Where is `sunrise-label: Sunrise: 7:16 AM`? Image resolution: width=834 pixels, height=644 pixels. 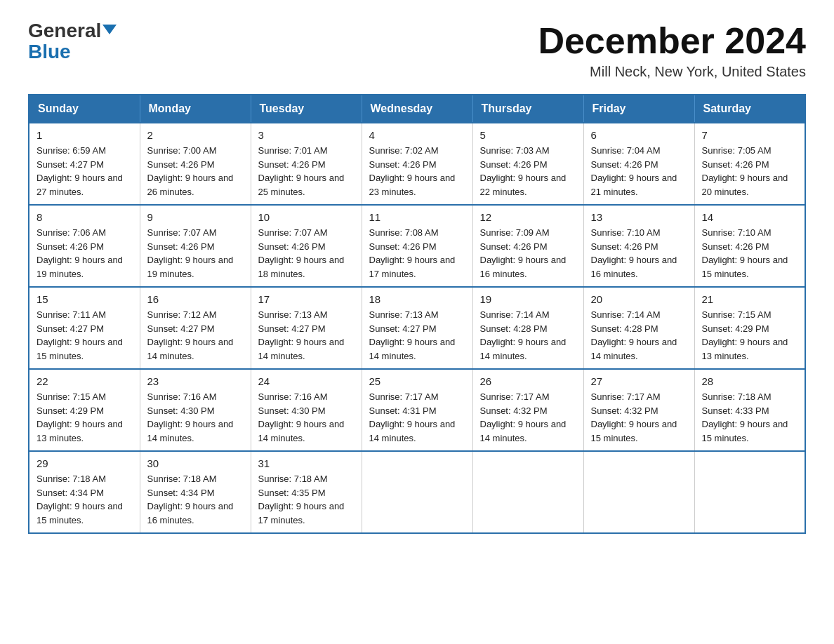
sunrise-label: Sunrise: 7:16 AM is located at coordinates (293, 397).